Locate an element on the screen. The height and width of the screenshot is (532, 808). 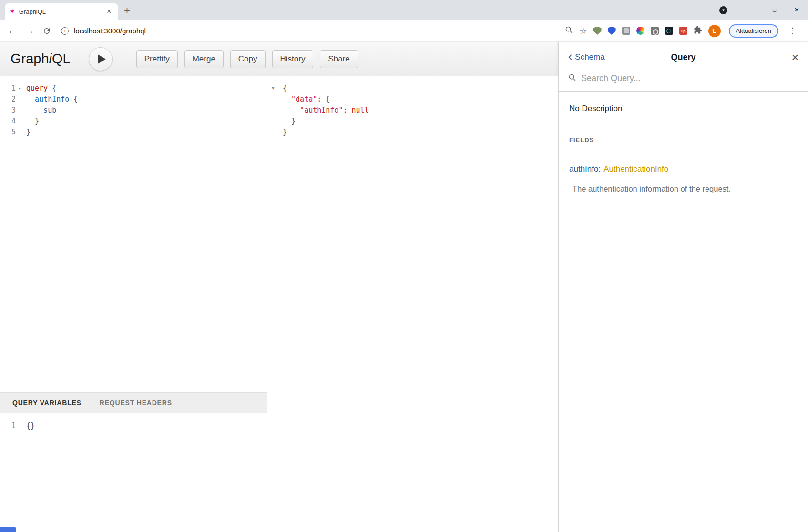
field-type-link: AuthenticationInfo is located at coordinates (636, 169).